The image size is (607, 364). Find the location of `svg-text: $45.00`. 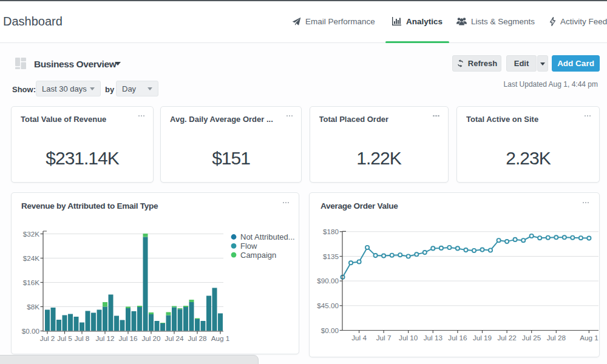

svg-text: $45.00 is located at coordinates (328, 306).